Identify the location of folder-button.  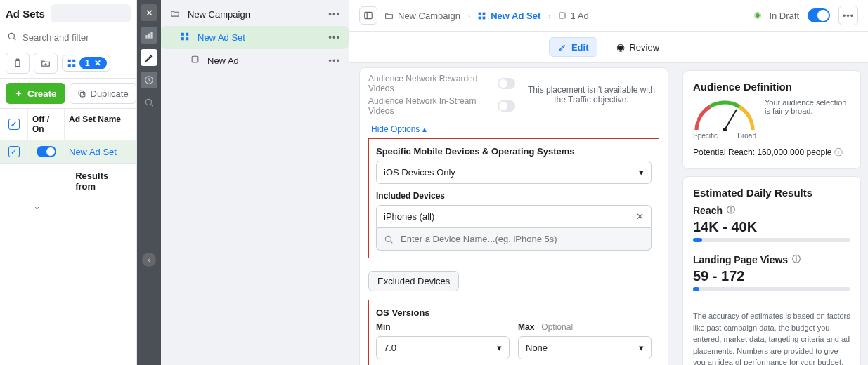
(46, 63).